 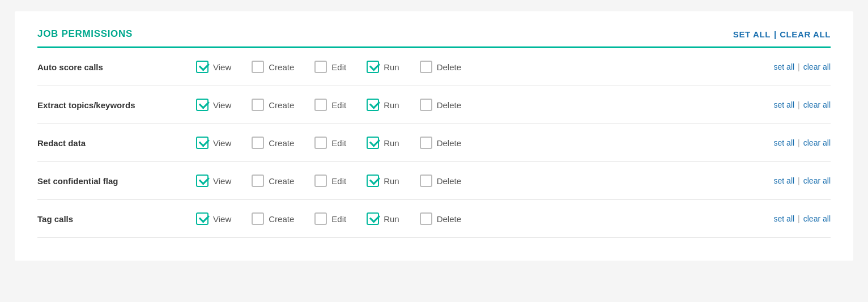 I want to click on permission-name: Set confidential flag, so click(x=117, y=181).